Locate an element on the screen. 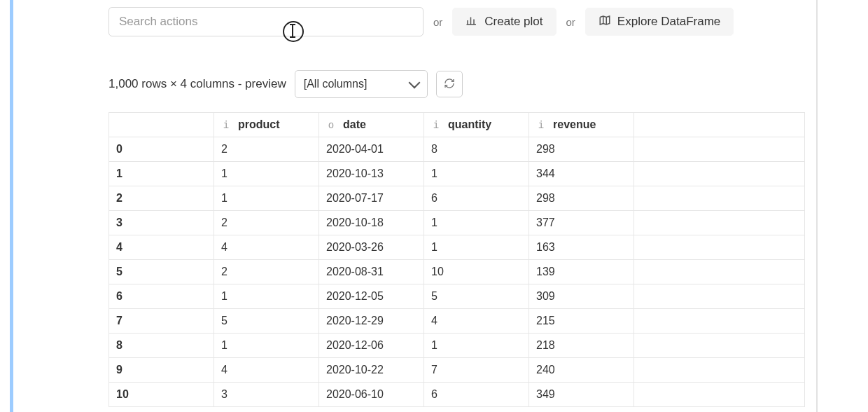 Image resolution: width=868 pixels, height=412 pixels. table-row: 442020-03-261163 is located at coordinates (457, 248).